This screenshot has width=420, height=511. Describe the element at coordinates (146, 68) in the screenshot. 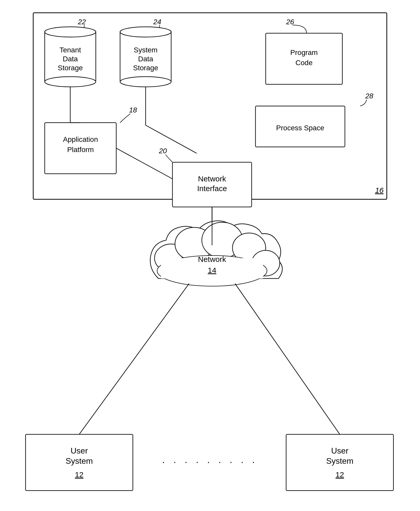

I see `system-storage-label3: Storage` at that location.